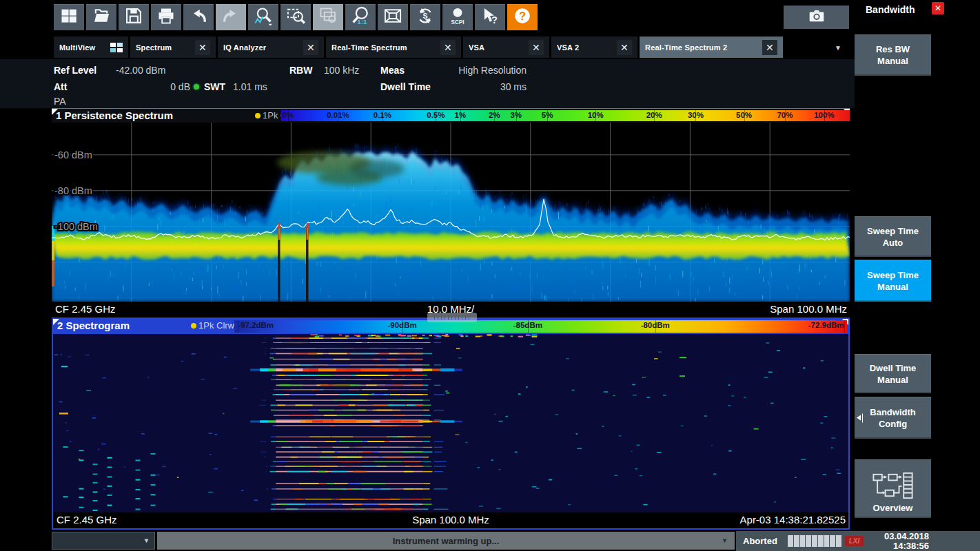  What do you see at coordinates (231, 17) in the screenshot?
I see `redo-button` at bounding box center [231, 17].